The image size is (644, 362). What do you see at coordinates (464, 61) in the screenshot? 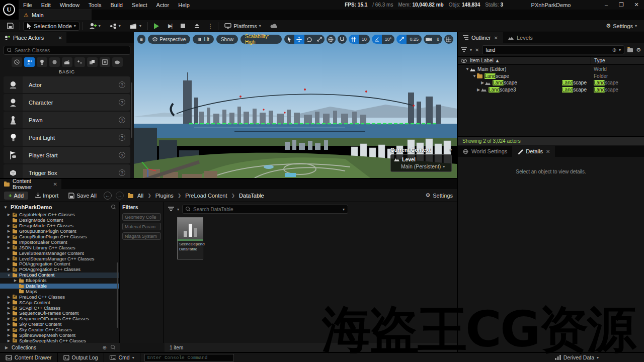
I see `visibility-column-icon` at bounding box center [464, 61].